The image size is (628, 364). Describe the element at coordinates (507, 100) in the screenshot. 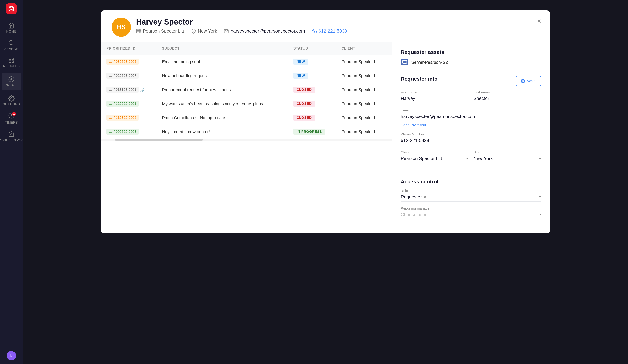

I see `last-name-value: Spector` at that location.